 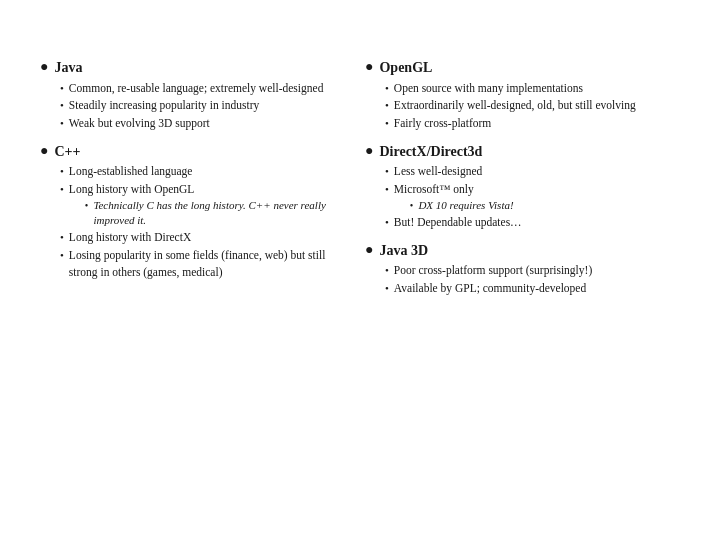 I want to click on item-label-opengl: OpenGL, so click(x=406, y=68).